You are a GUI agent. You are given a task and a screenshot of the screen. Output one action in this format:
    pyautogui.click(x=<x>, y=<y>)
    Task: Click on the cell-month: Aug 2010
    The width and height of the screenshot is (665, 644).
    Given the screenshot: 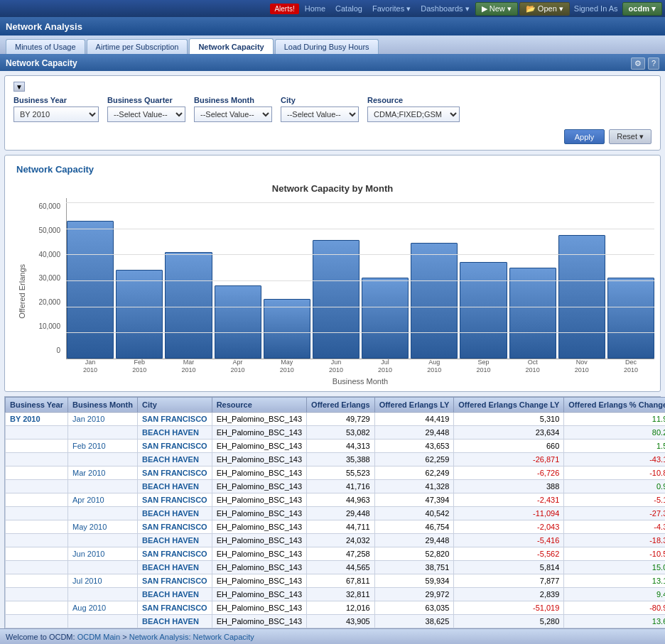 What is the action you would take?
    pyautogui.click(x=103, y=608)
    